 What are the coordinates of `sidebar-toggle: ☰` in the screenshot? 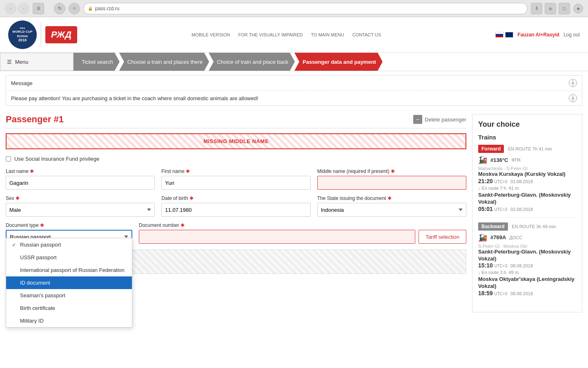 It's located at (38, 9).